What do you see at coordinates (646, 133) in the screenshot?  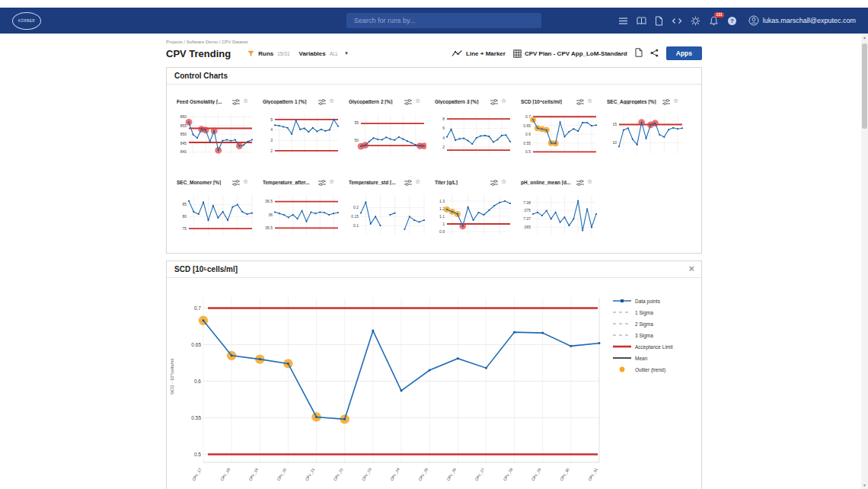 I see `mini-chart-canvas: 1510` at bounding box center [646, 133].